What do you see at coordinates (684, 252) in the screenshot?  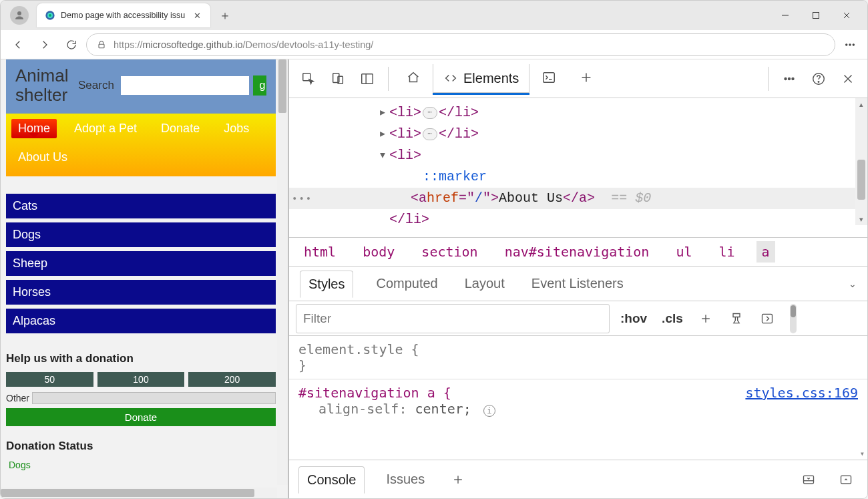 I see `crumb: ul` at bounding box center [684, 252].